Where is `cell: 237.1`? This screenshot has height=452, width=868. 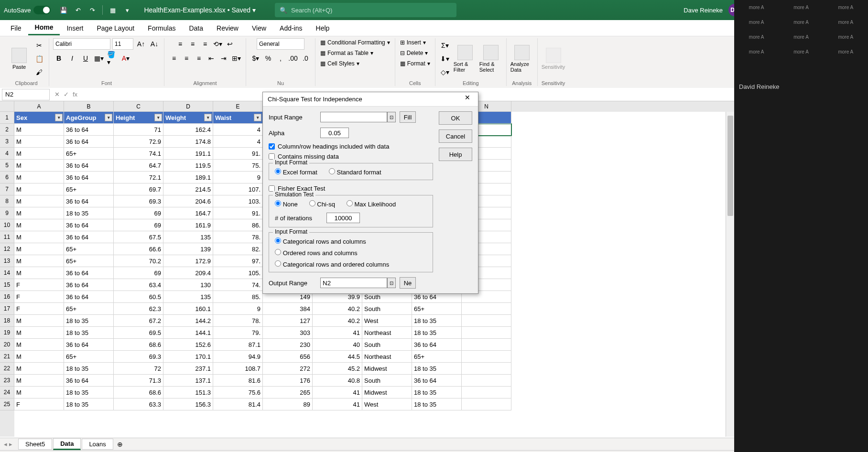 cell: 237.1 is located at coordinates (188, 369).